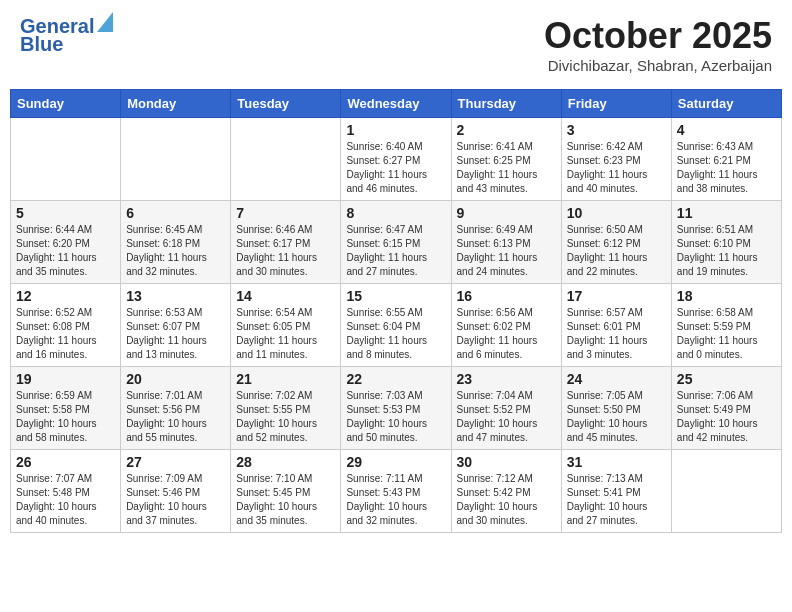  Describe the element at coordinates (42, 44) in the screenshot. I see `logo-blue: Blue` at that location.